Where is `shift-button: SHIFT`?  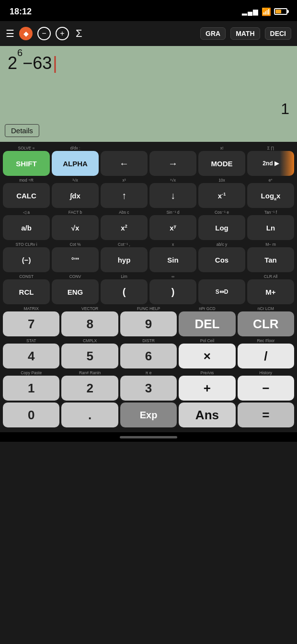
shift-button: SHIFT is located at coordinates (26, 163).